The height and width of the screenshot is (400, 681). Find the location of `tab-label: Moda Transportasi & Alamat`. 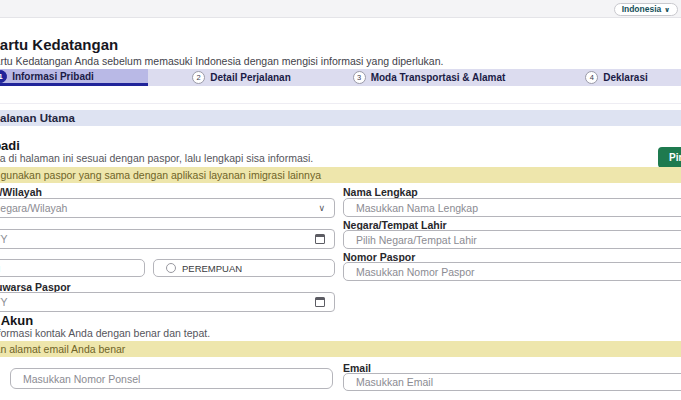

tab-label: Moda Transportasi & Alamat is located at coordinates (438, 78).